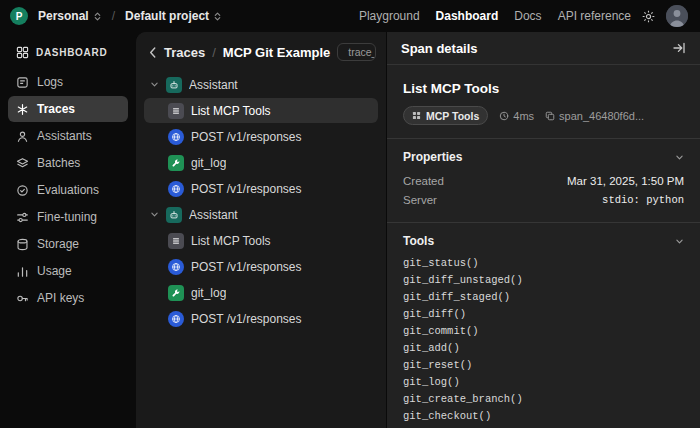  I want to click on tools-title: Tools, so click(418, 241).